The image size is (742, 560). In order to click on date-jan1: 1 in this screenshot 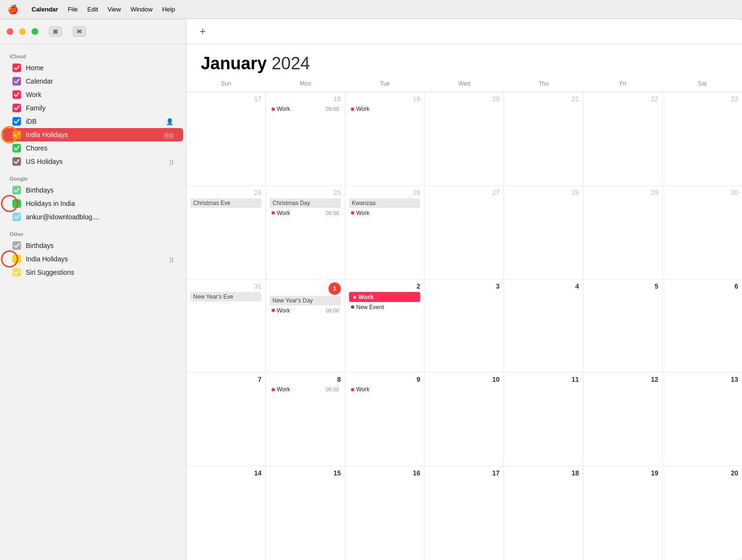, I will do `click(305, 289)`.